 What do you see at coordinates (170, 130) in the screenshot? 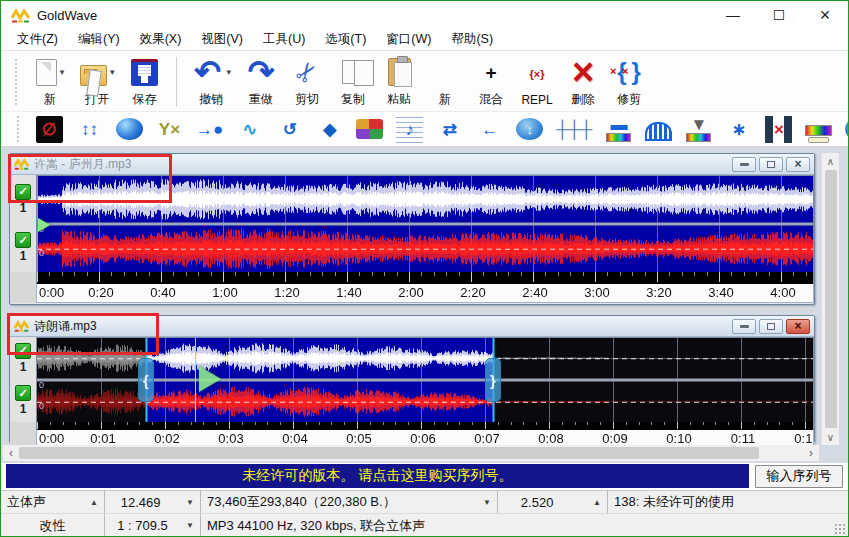
I see `xy-axis-icon: Y×` at bounding box center [170, 130].